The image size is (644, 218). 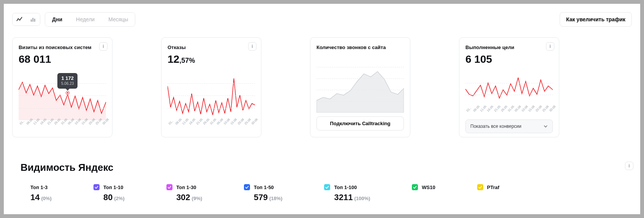 I want to click on period-days: Дни, so click(x=57, y=19).